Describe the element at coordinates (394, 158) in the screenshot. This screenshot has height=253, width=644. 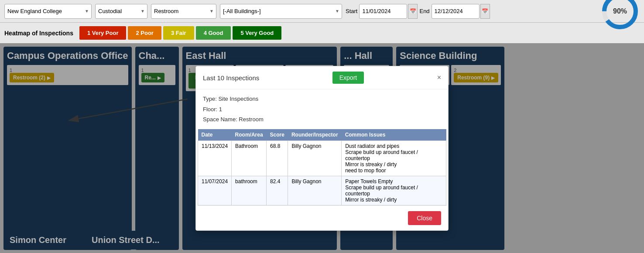
I see `cell-issues: Dust radiator and pipesScrape build up a…` at that location.